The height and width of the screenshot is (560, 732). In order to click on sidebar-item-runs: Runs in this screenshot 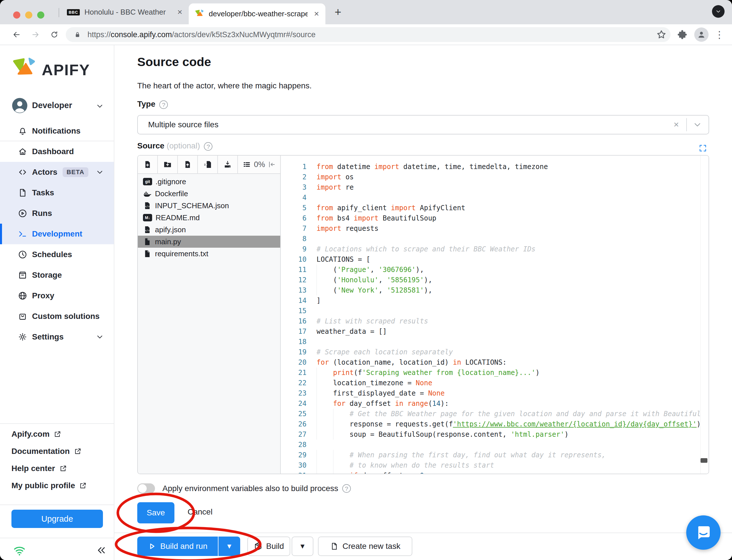, I will do `click(57, 213)`.